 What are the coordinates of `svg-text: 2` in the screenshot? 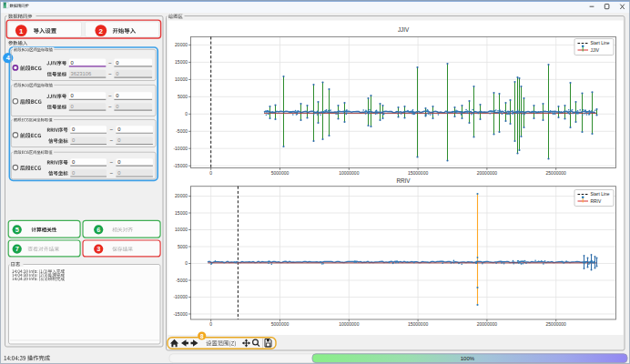 It's located at (102, 31).